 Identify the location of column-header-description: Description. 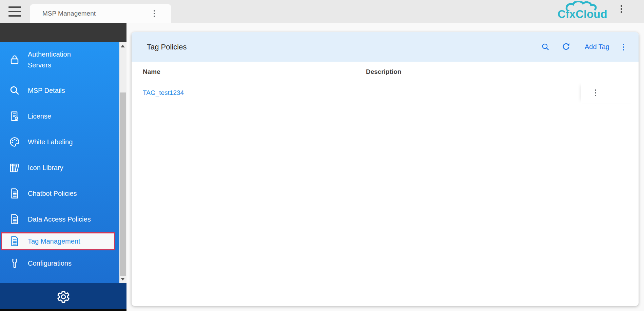
(502, 72).